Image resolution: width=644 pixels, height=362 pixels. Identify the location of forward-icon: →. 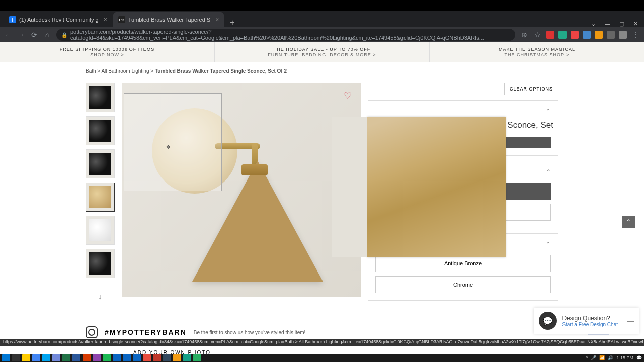
(21, 35).